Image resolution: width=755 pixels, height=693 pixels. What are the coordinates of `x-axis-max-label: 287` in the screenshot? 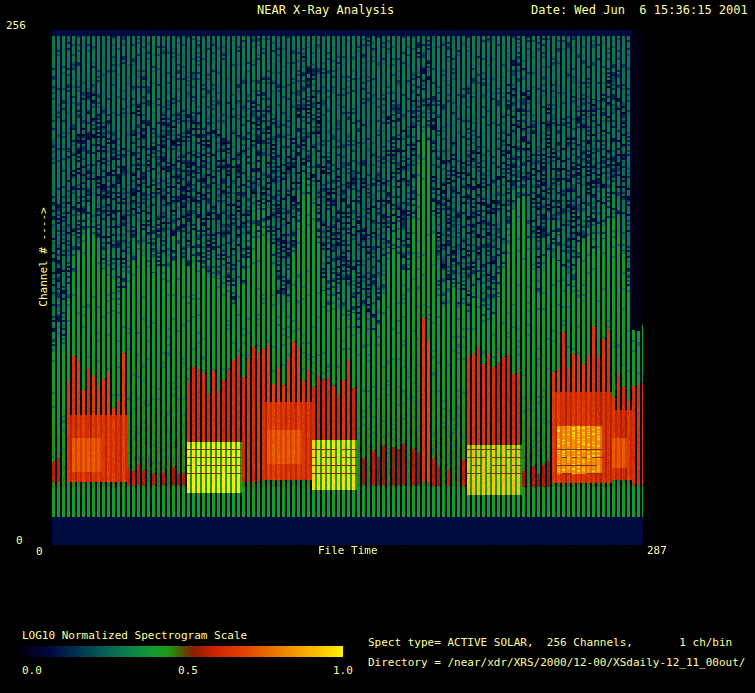 It's located at (657, 551).